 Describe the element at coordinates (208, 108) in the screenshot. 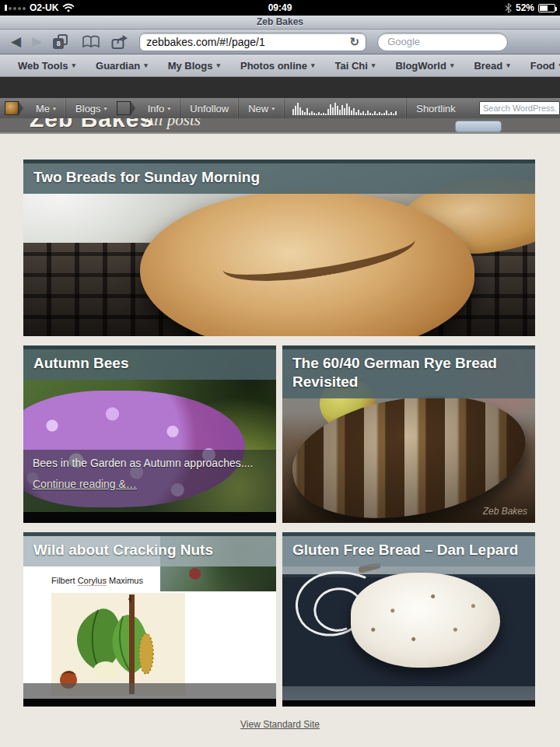

I see `admin-unfollow-button: Unfollow` at that location.